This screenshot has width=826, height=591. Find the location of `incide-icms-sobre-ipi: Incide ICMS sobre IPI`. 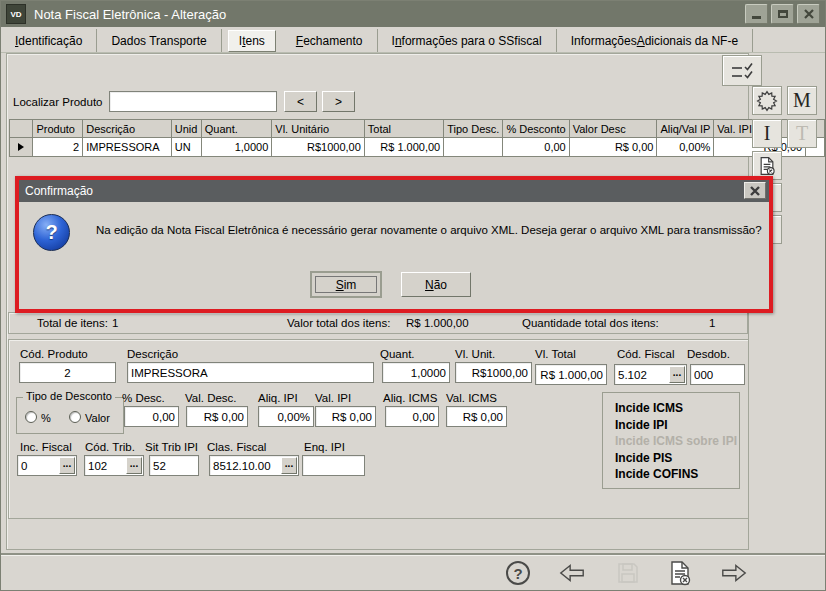

incide-icms-sobre-ipi: Incide ICMS sobre IPI is located at coordinates (677, 442).